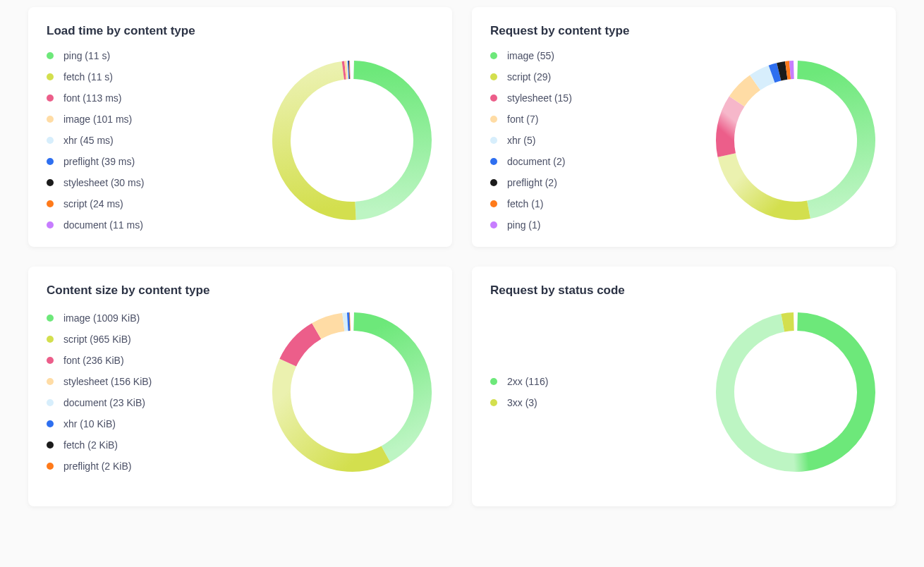  Describe the element at coordinates (240, 140) in the screenshot. I see `card-body: ping (11 s)fetch (11 s)font (113 ms)imag…` at that location.